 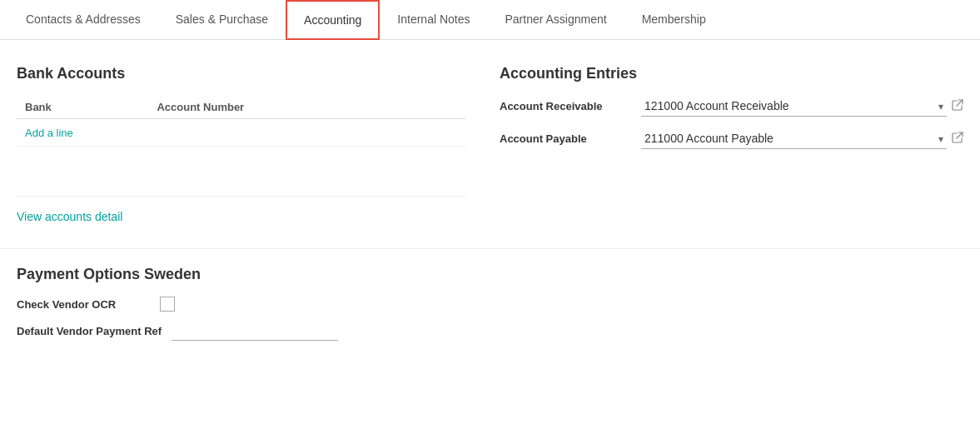 I want to click on account-receivable-select: 121000 Account Receivable, so click(x=794, y=107).